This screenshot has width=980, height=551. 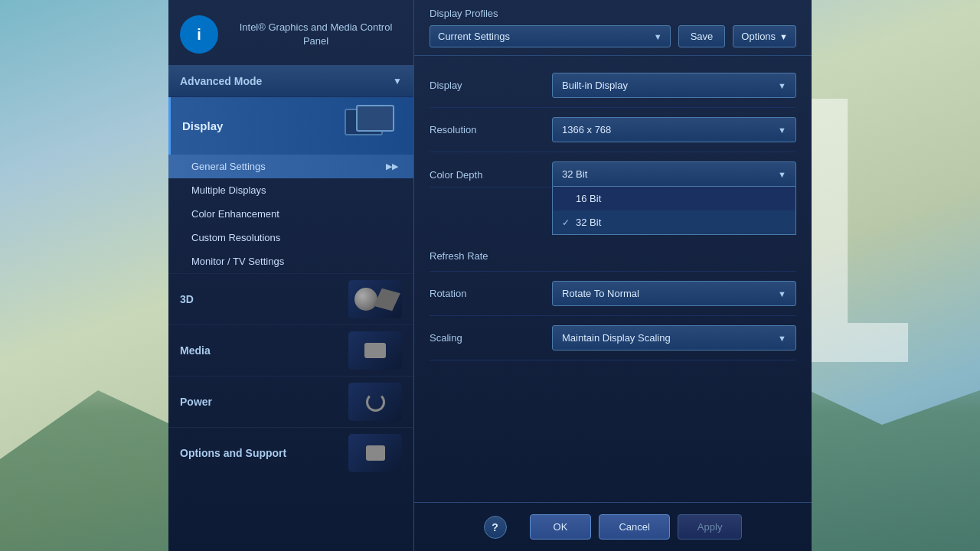 I want to click on cube-icon, so click(x=387, y=298).